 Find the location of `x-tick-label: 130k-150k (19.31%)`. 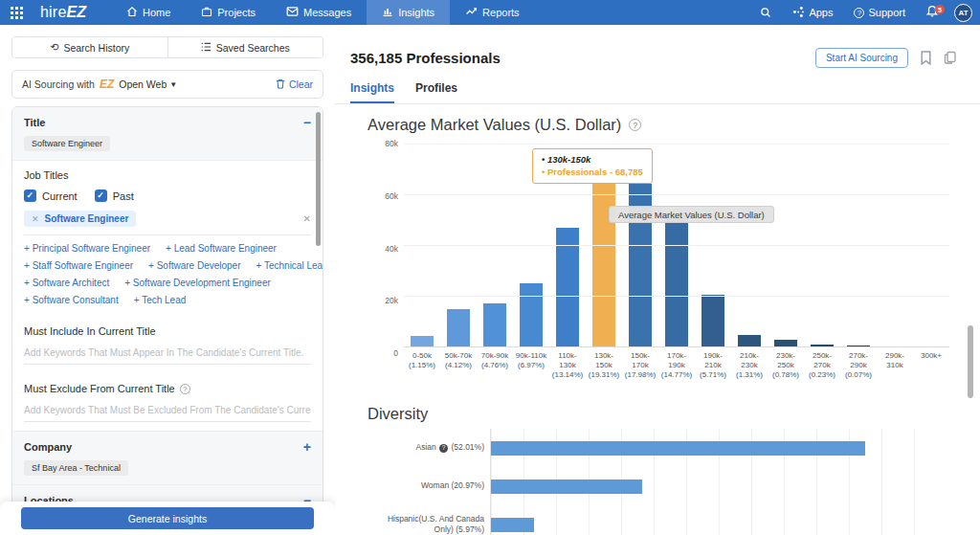

x-tick-label: 130k-150k (19.31%) is located at coordinates (604, 366).